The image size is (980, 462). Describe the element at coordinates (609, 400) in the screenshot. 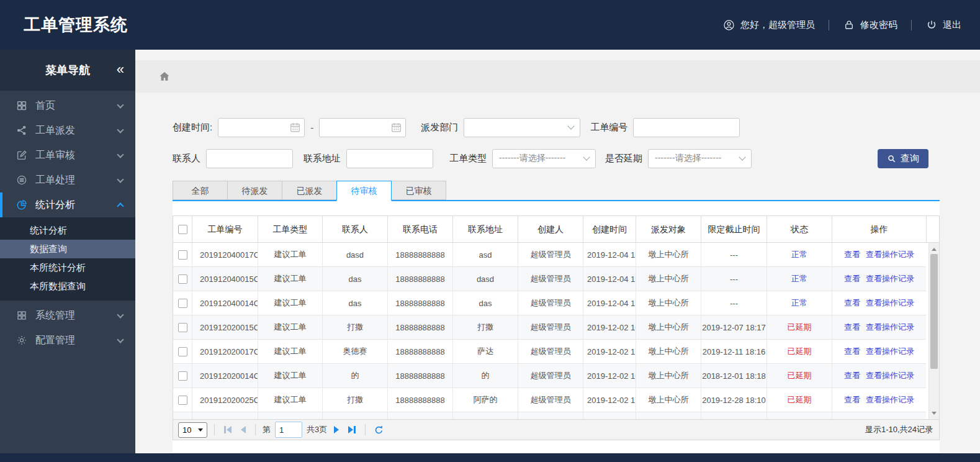

I see `cell-created: 2019-12-02 17` at that location.